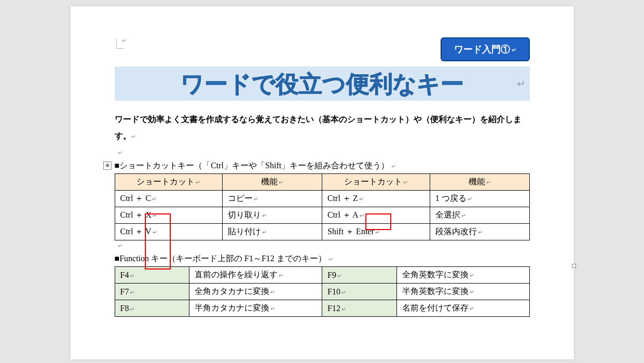  What do you see at coordinates (107, 166) in the screenshot?
I see `table-move-handle-icon: ✥` at bounding box center [107, 166].